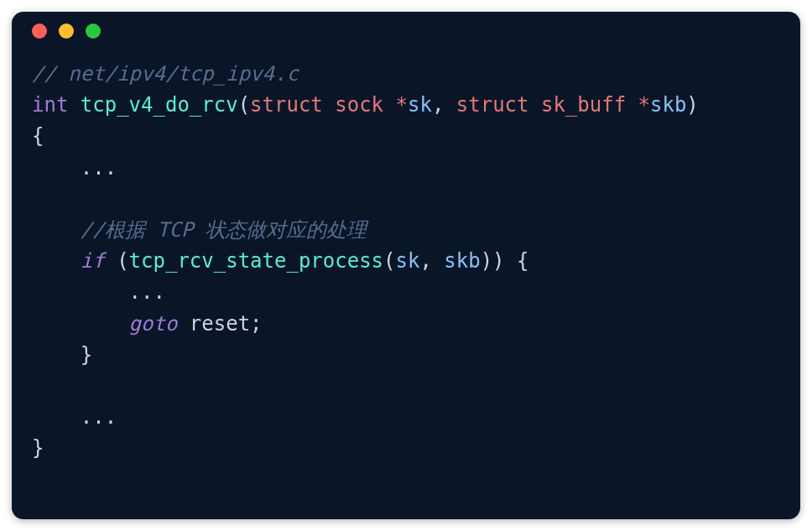 This screenshot has width=812, height=531. Describe the element at coordinates (406, 324) in the screenshot. I see `code-line-9: goto reset;` at that location.